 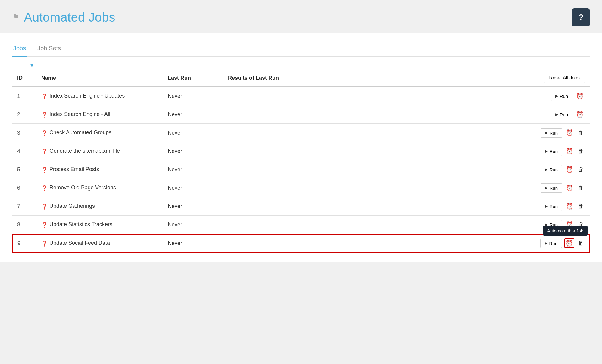 I want to click on job-name-text: Remove Old Page Versions, so click(x=83, y=188).